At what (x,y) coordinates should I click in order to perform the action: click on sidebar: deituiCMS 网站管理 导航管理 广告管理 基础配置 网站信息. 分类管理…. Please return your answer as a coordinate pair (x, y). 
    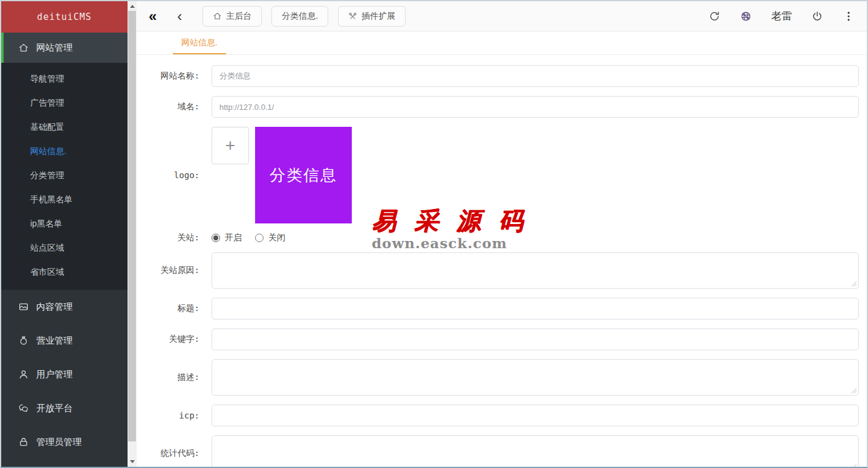
    Looking at the image, I should click on (64, 234).